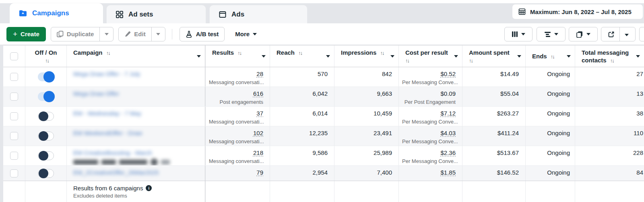  I want to click on results-value: 28, so click(236, 74).